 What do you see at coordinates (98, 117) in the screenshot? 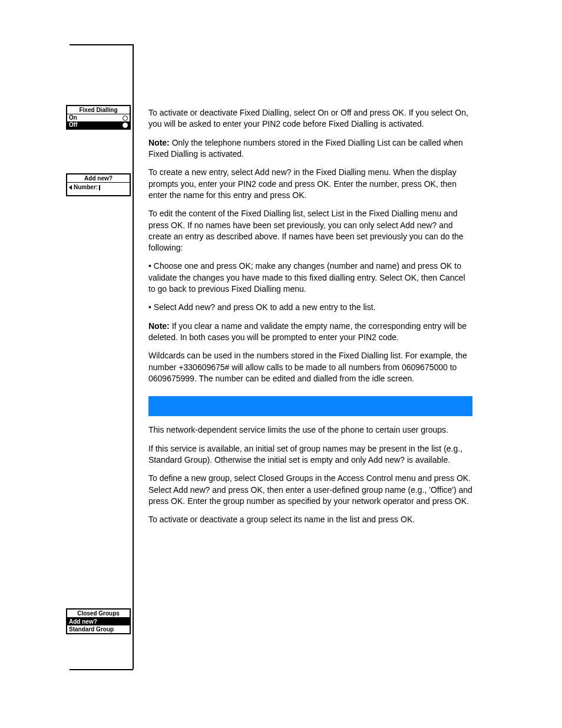
I see `screen-fixed-dialling: Fixed Dialling On Off` at bounding box center [98, 117].